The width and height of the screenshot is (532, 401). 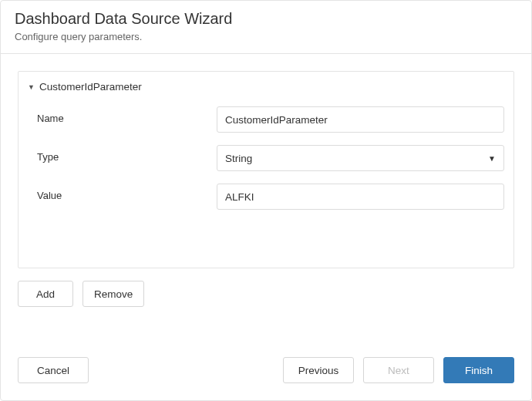 What do you see at coordinates (266, 37) in the screenshot?
I see `wizard-subtitle: Configure query parameters.` at bounding box center [266, 37].